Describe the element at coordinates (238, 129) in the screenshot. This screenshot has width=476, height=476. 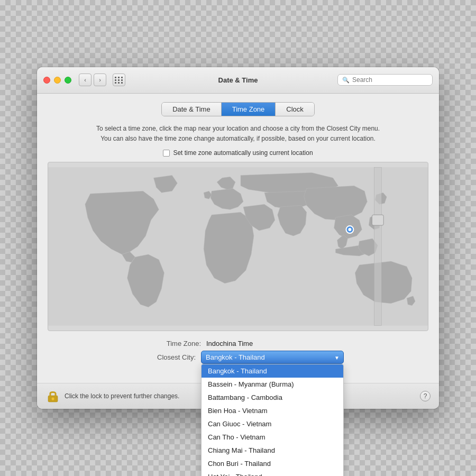
I see `description-line1: To select a time zone, click the map nea…` at that location.